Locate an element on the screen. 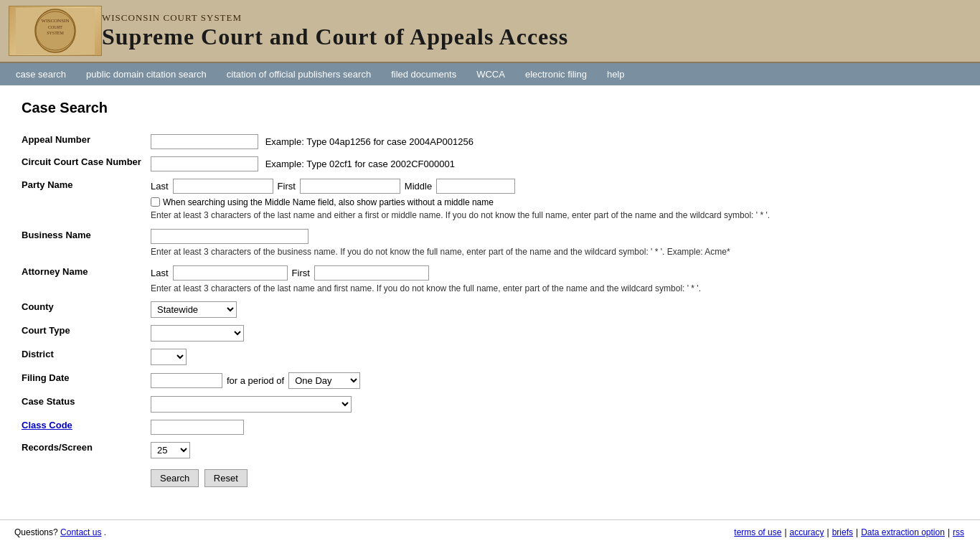  appeal-number-input is located at coordinates (204, 142).